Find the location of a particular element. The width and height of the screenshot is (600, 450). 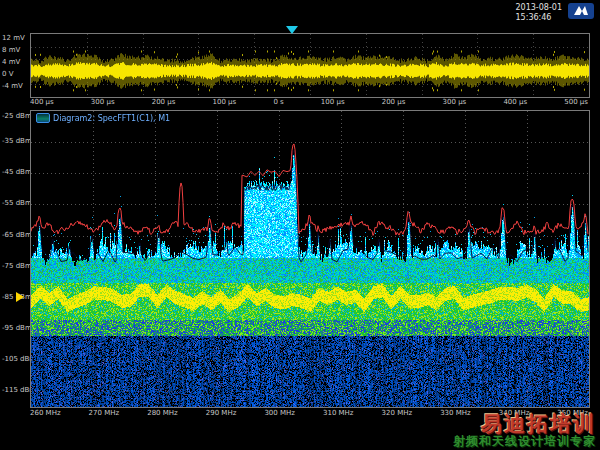

wave-ytick-2: 4 mV is located at coordinates (16, 62).